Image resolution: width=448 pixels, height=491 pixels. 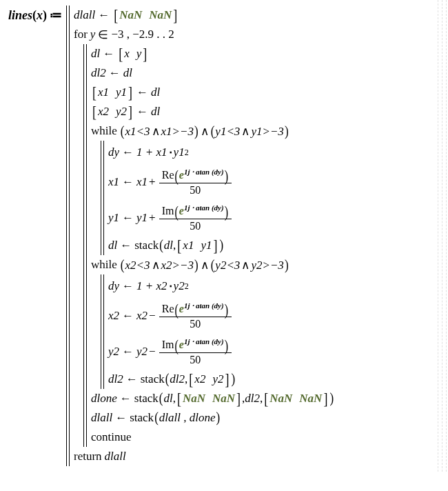 I want to click on base: y2, so click(x=142, y=352).